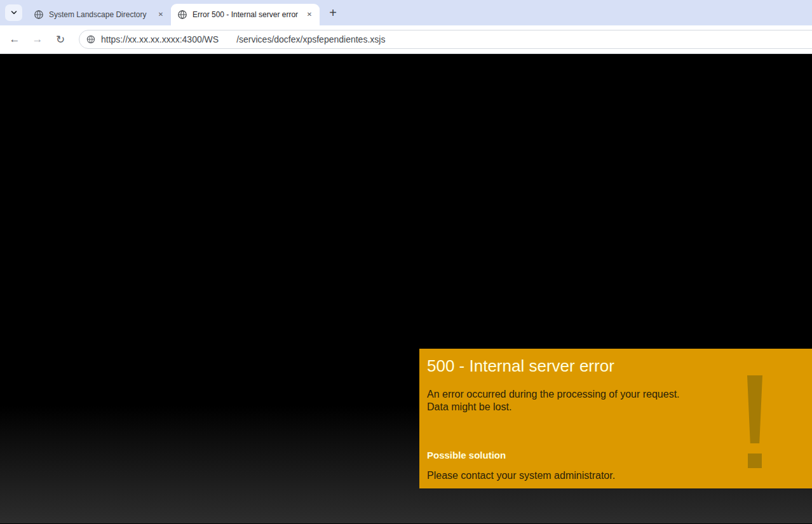 The width and height of the screenshot is (812, 524). Describe the element at coordinates (14, 13) in the screenshot. I see `chevron-down-icon` at that location.